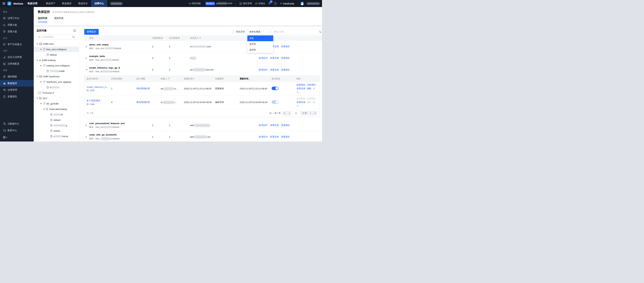 This screenshot has height=283, width=644. I want to click on sidebar-item-workbench: 治理工作台, so click(17, 18).